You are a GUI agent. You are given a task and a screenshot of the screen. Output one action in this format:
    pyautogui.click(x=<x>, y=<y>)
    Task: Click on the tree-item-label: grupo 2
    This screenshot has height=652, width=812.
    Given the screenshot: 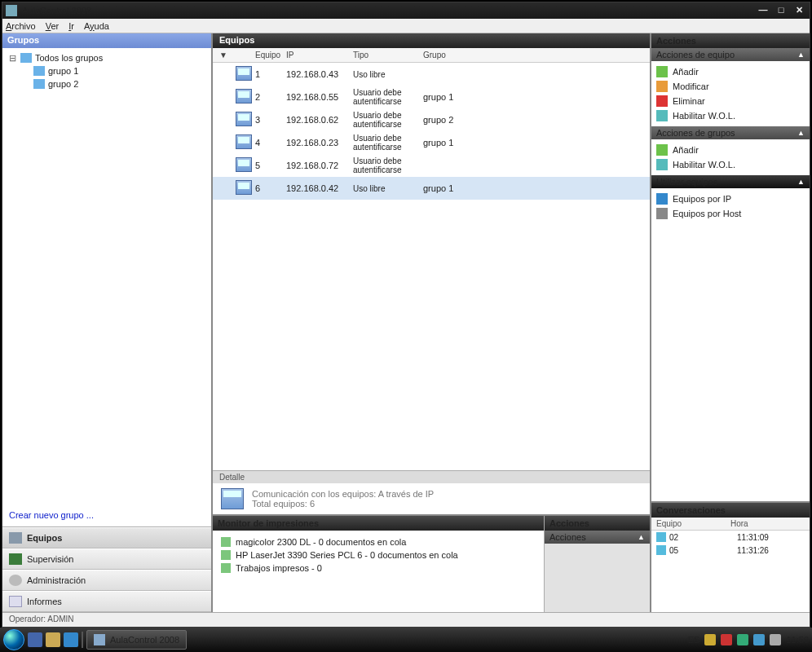 What is the action you would take?
    pyautogui.click(x=64, y=84)
    